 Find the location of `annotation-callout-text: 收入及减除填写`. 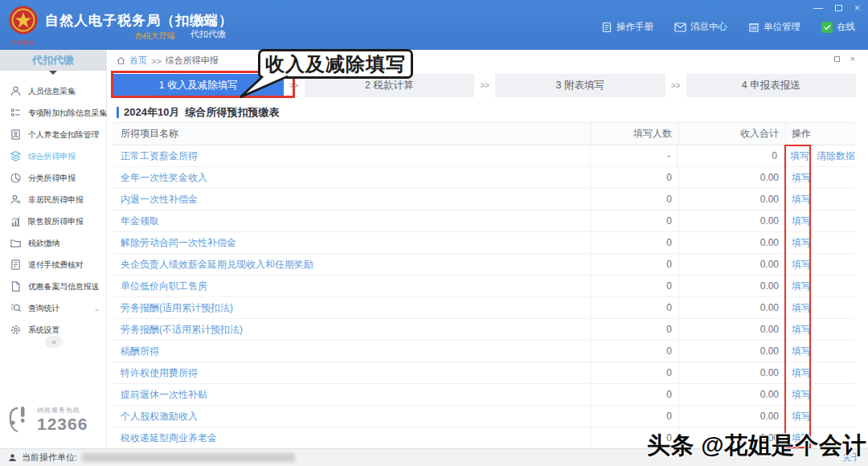

annotation-callout-text: 收入及减除填写 is located at coordinates (336, 64).